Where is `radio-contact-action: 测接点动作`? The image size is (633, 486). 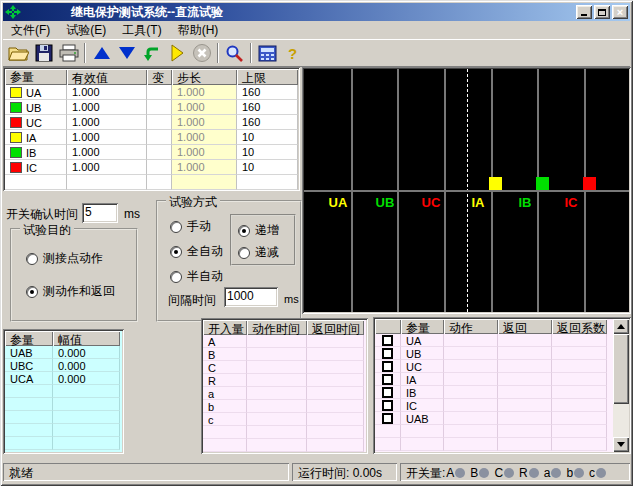 radio-contact-action: 测接点动作 is located at coordinates (64, 258).